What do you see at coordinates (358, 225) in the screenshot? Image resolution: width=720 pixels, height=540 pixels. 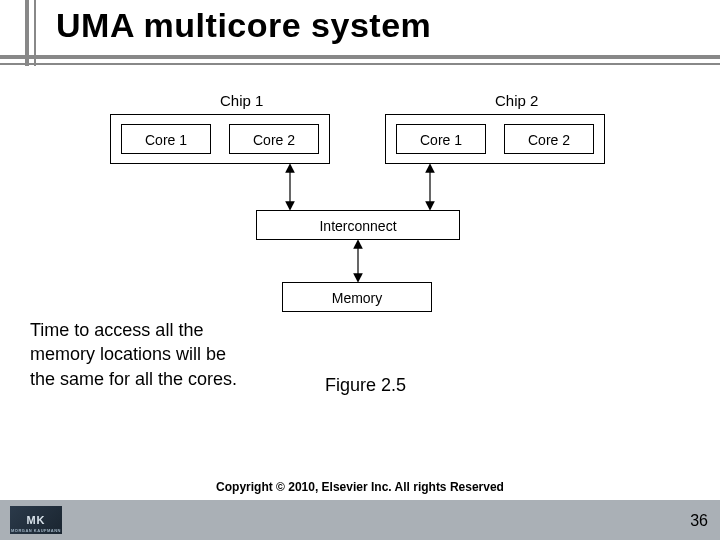 I see `interconnect-box: Interconnect` at bounding box center [358, 225].